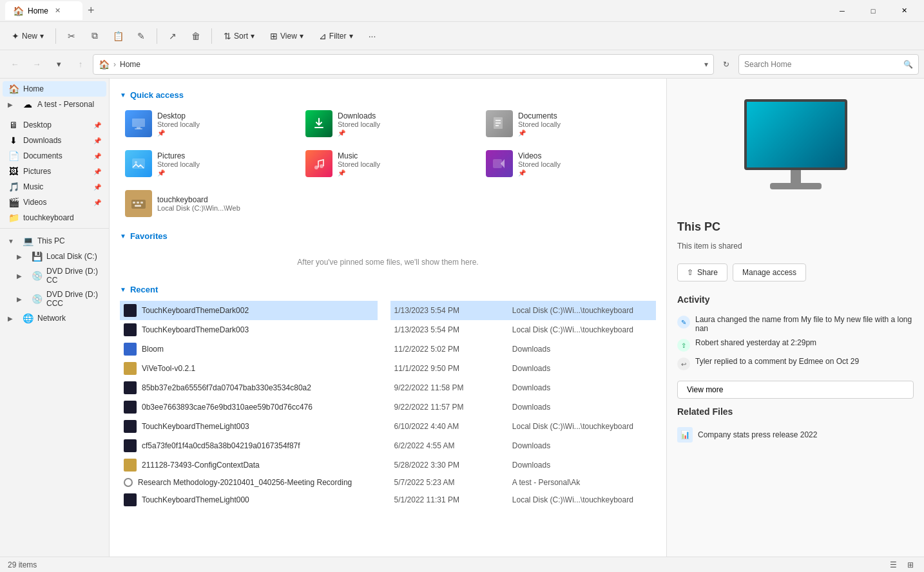 This screenshot has height=572, width=924. I want to click on search-box: 🔍, so click(829, 64).